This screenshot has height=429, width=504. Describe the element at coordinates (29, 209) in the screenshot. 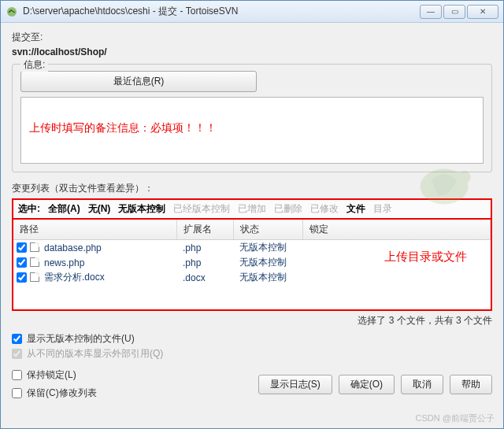

I see `select-label: 选中:` at that location.